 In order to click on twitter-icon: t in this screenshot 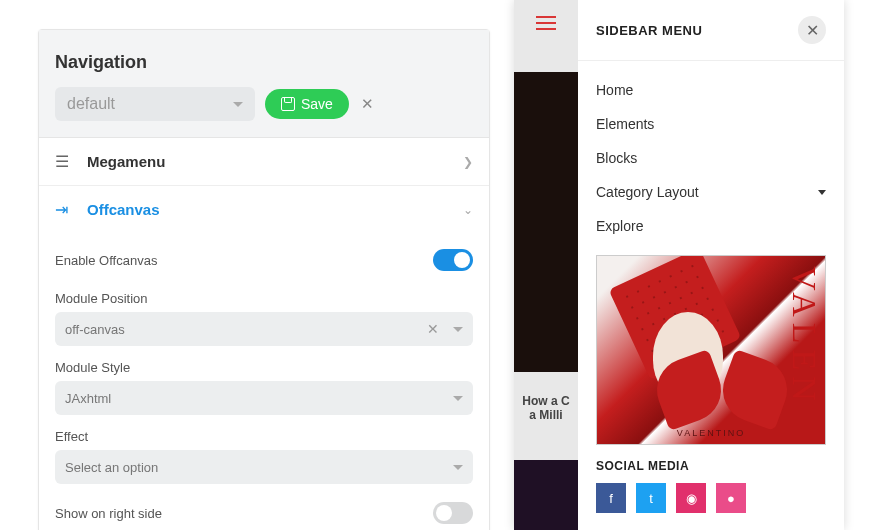, I will do `click(651, 498)`.